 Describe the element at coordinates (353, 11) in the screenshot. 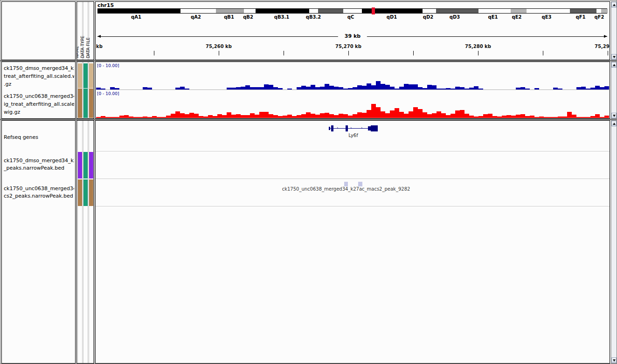

I see `chromosome-ideogram` at that location.